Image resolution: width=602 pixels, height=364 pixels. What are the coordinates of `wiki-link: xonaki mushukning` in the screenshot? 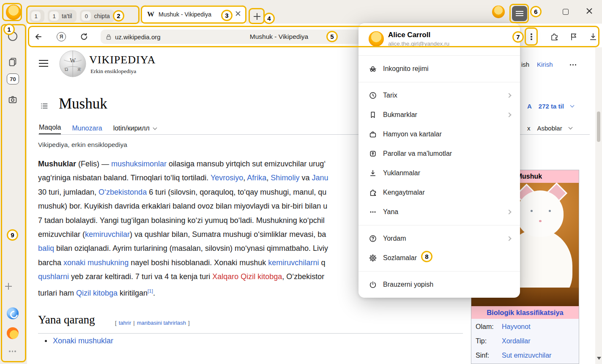 It's located at (96, 263).